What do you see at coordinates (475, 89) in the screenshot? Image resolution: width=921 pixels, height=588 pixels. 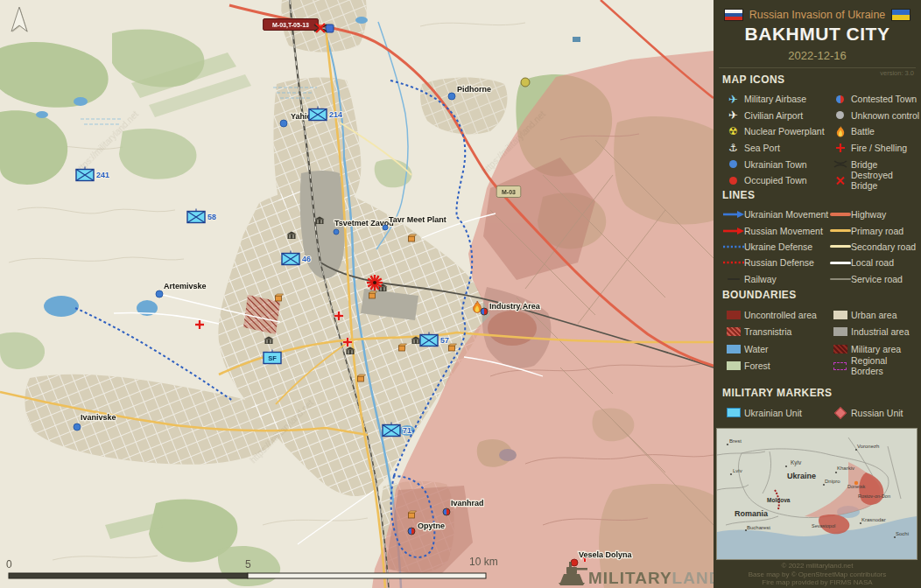 I see `town-label: Pidhorne` at bounding box center [475, 89].